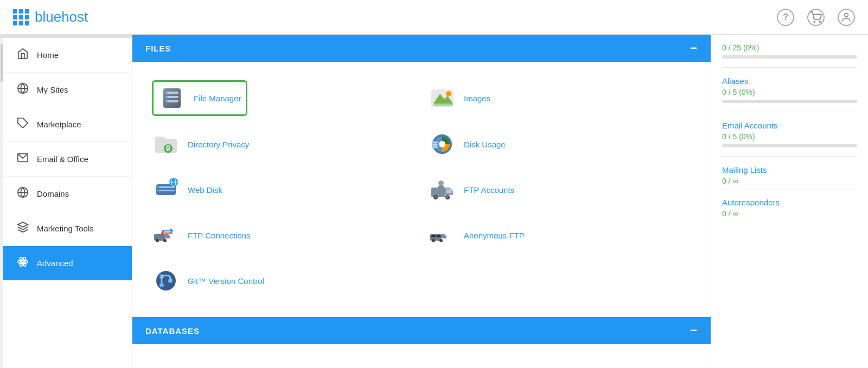 The image size is (868, 368). I want to click on sidebar-item-home-label: Home, so click(48, 55).